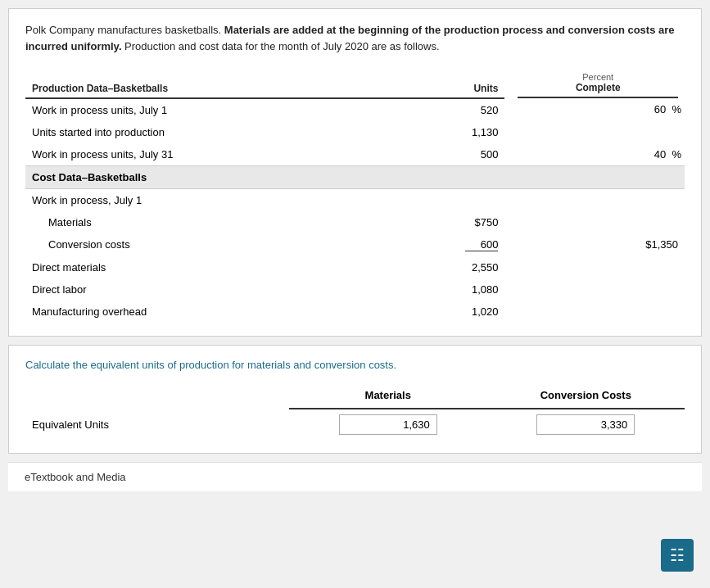 This screenshot has height=588, width=710. Describe the element at coordinates (190, 133) in the screenshot. I see `units-started-label: Units started into production` at that location.